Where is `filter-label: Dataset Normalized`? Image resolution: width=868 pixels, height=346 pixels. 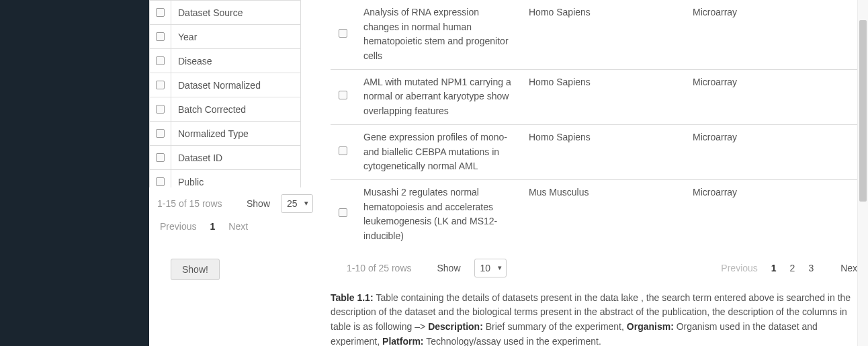
filter-label: Dataset Normalized is located at coordinates (219, 85).